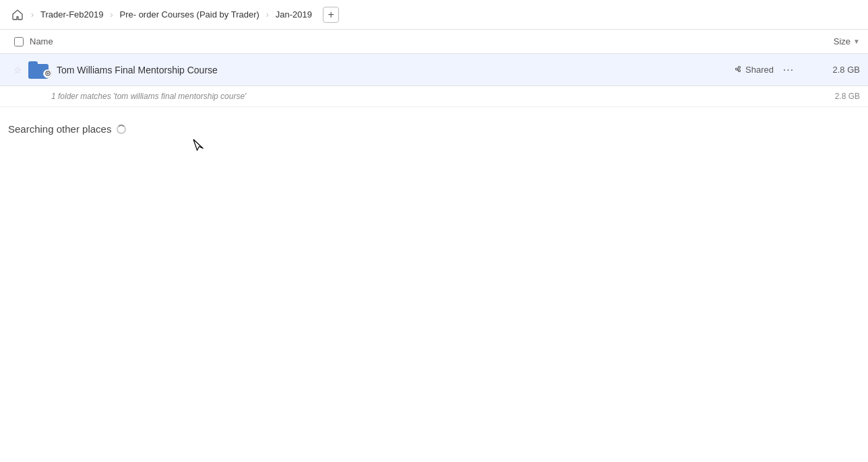 This screenshot has height=462, width=868. What do you see at coordinates (788, 70) in the screenshot?
I see `more-options-button: ···` at bounding box center [788, 70].